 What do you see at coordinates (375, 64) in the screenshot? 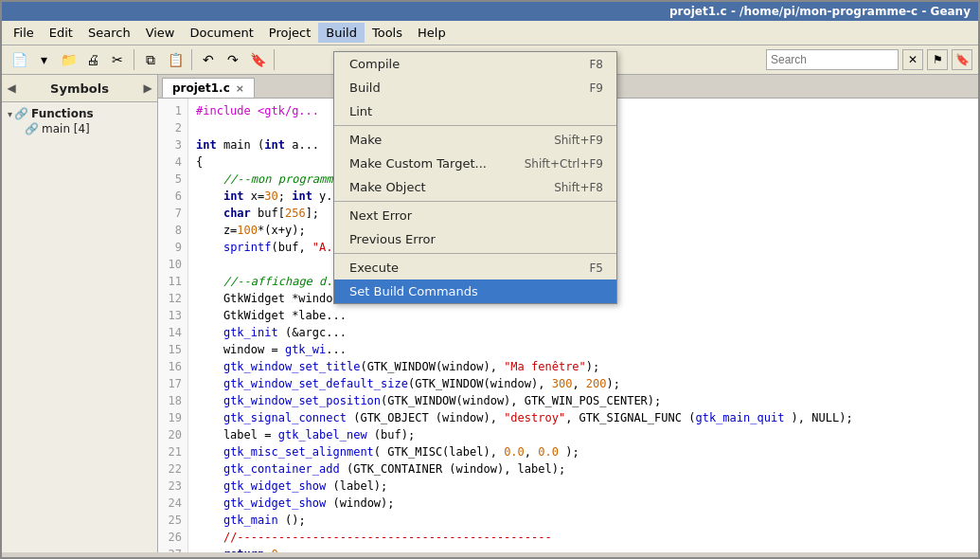
I see `compile-label: Compile` at bounding box center [375, 64].